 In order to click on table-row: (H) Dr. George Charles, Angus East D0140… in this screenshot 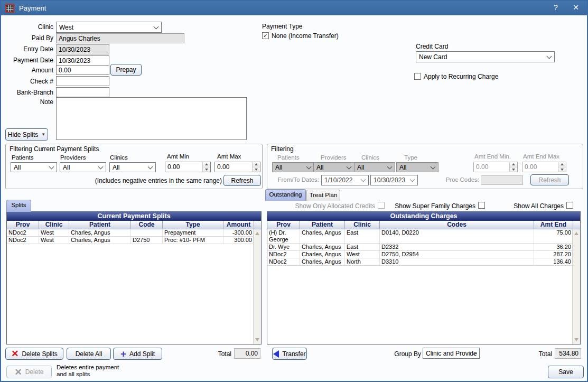, I will do `click(424, 237)`.